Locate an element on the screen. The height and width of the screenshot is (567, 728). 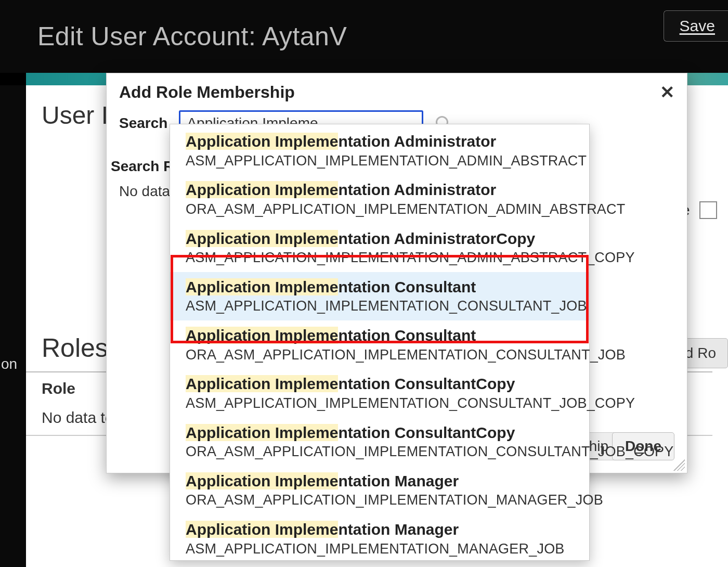
match-suffix: ntation AdministratorCopy is located at coordinates (437, 238).